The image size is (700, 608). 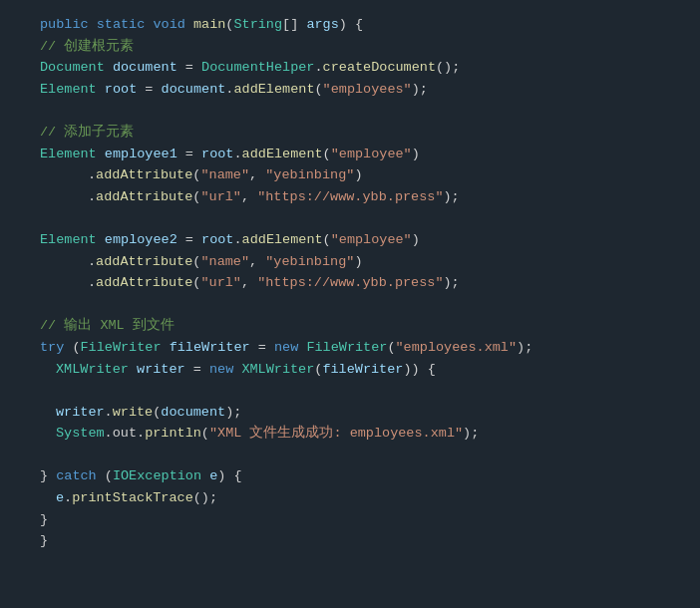 I want to click on token-comment: // 输出 XML 到文件, so click(x=108, y=326).